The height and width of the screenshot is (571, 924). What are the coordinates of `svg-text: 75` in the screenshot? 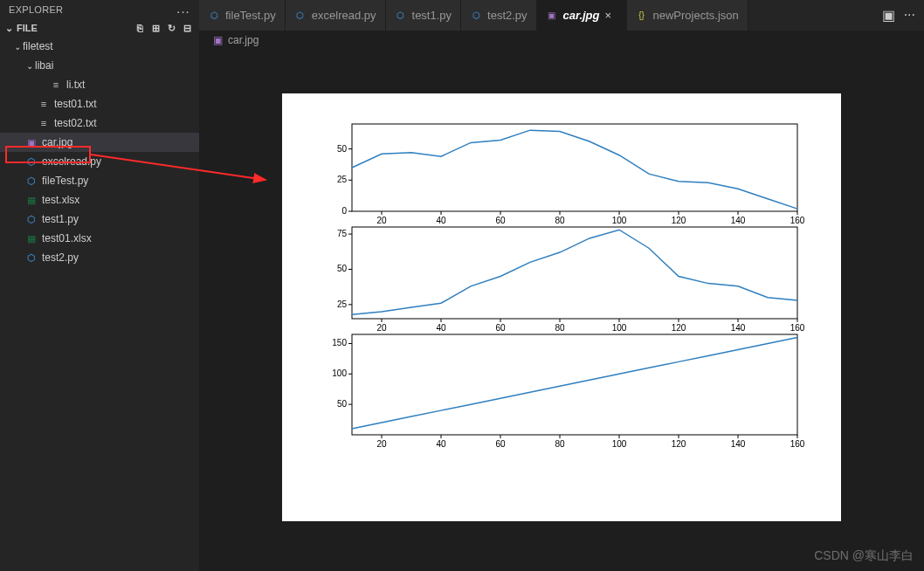 It's located at (342, 234).